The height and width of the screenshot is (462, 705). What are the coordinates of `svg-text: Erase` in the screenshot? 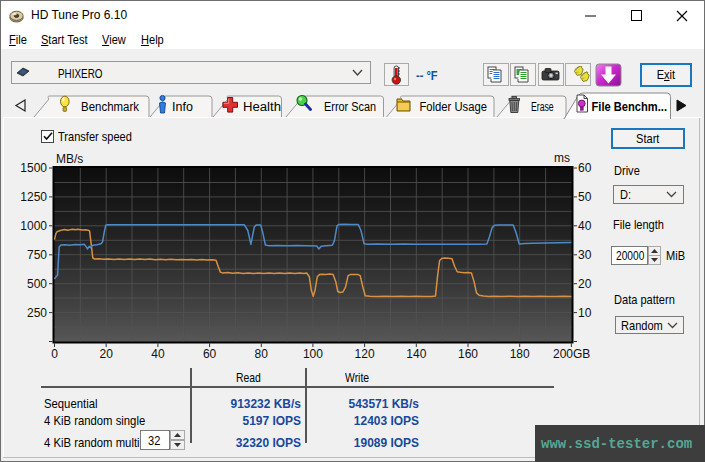 It's located at (542, 107).